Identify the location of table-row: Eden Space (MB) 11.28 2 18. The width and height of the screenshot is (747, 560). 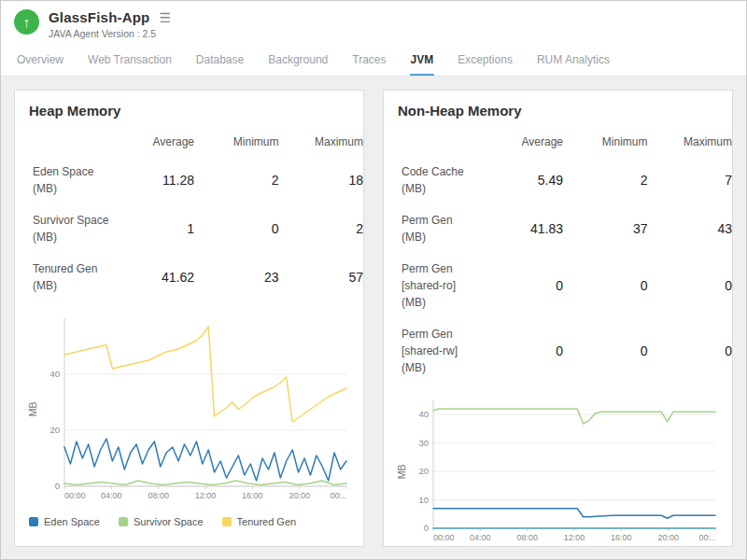
(196, 180).